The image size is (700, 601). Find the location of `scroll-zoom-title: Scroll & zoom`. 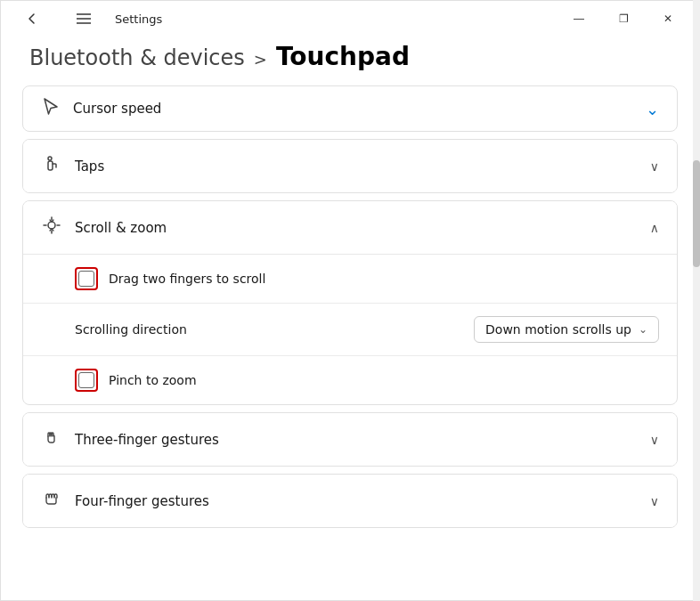

scroll-zoom-title: Scroll & zoom is located at coordinates (121, 228).